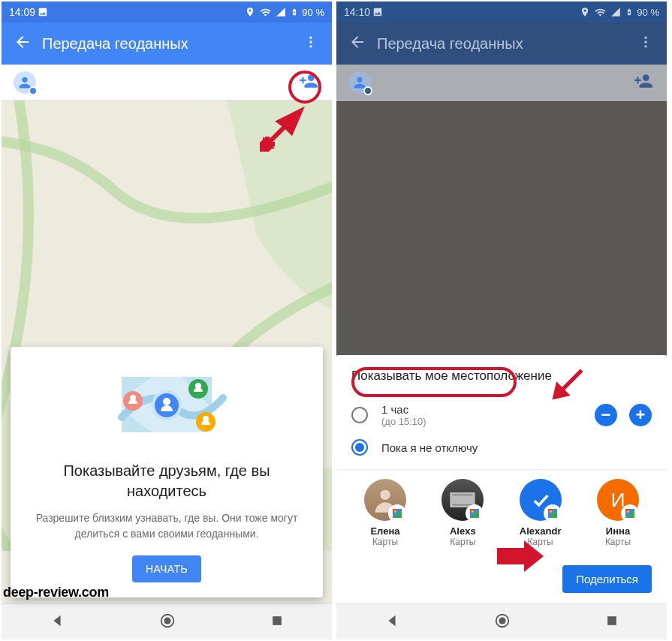  I want to click on contact-name: Инна, so click(618, 531).